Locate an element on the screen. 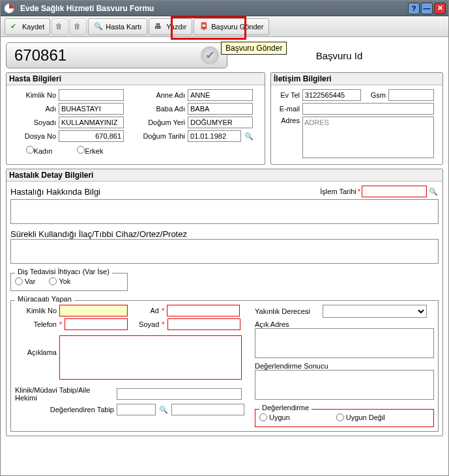 The image size is (449, 476). evtel-input is located at coordinates (332, 95).